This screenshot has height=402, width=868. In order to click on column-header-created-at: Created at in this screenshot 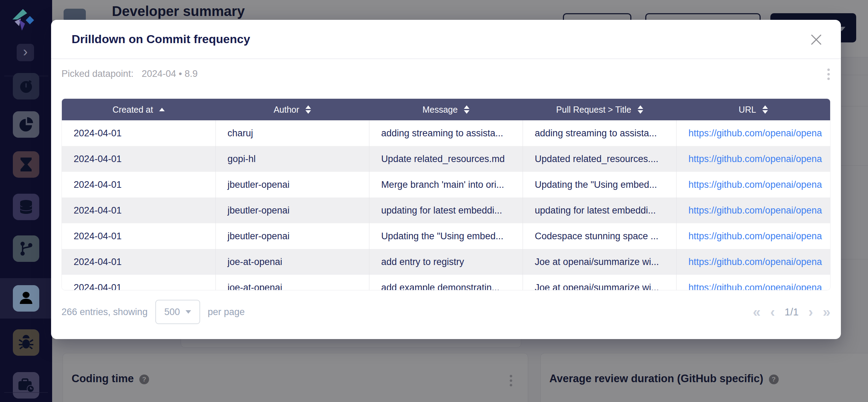, I will do `click(139, 110)`.